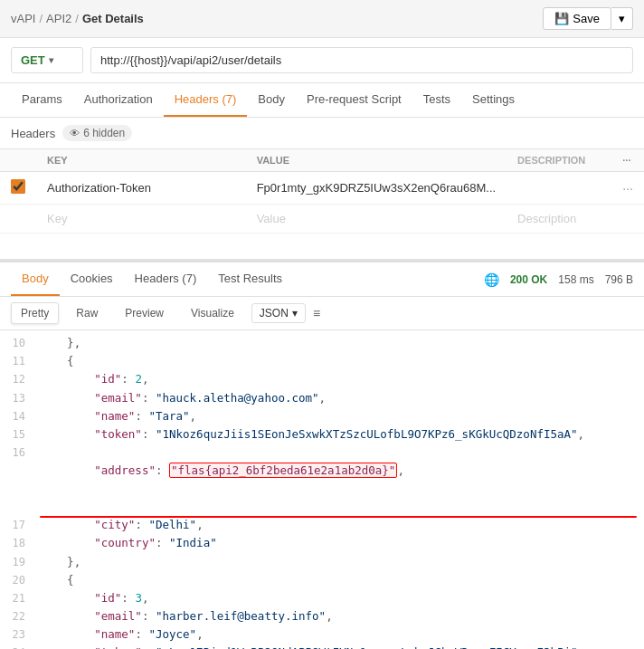  Describe the element at coordinates (494, 100) in the screenshot. I see `tab-settings: Settings` at that location.